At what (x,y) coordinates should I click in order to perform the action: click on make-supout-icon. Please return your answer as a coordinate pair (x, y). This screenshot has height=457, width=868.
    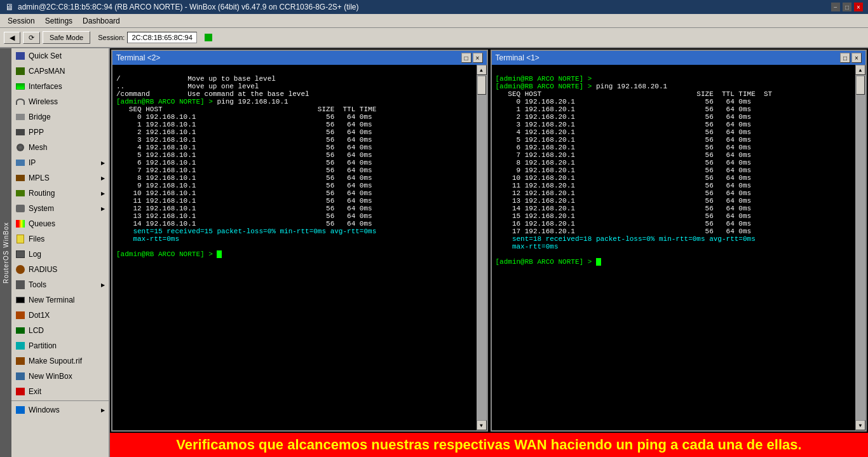
    Looking at the image, I should click on (20, 361).